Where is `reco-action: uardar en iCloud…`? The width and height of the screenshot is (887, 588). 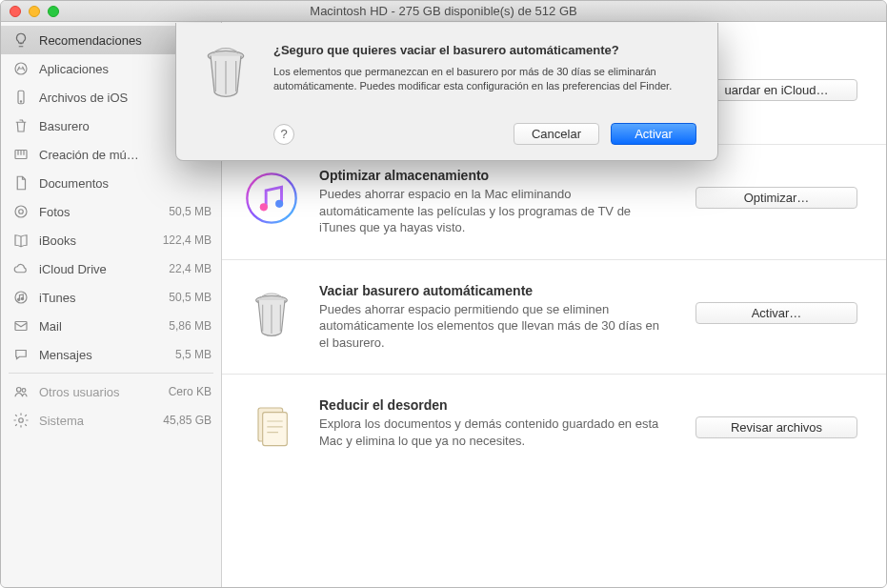
reco-action: uardar en iCloud… is located at coordinates (781, 80).